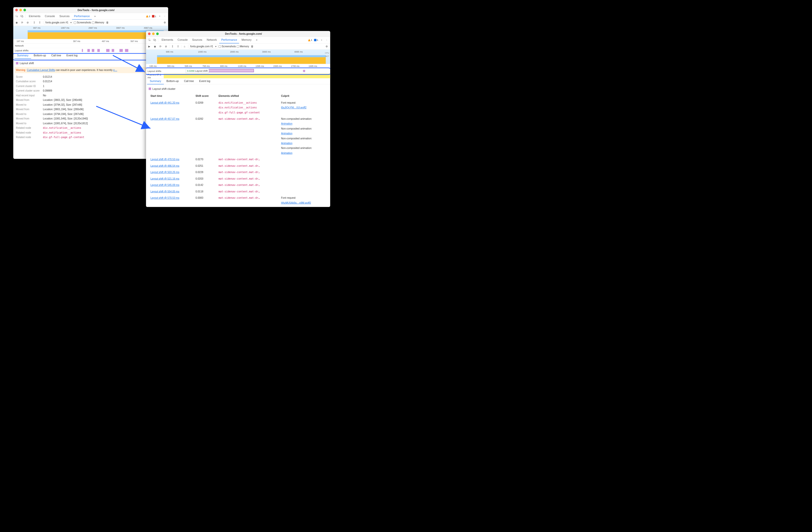 This screenshot has width=812, height=532. What do you see at coordinates (165, 172) in the screenshot?
I see `shift-link: Layout shift @ 503.26 ms` at bounding box center [165, 172].